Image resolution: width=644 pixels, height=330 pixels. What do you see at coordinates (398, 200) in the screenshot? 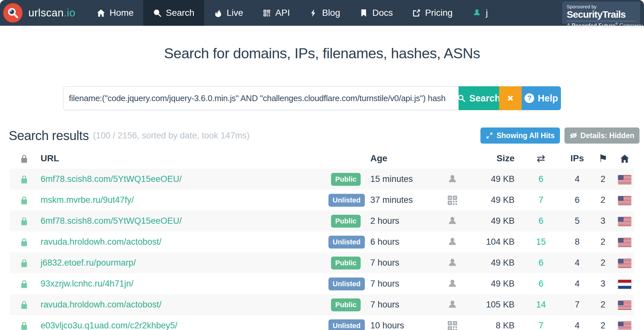
I see `row-age-cell: 37 minutes` at bounding box center [398, 200].